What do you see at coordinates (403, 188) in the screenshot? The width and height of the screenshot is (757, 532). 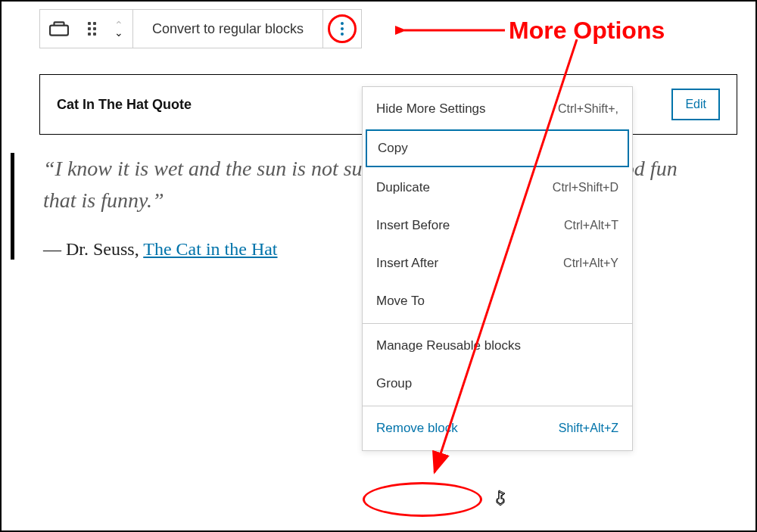 I see `menu-item-label: Duplicate` at bounding box center [403, 188].